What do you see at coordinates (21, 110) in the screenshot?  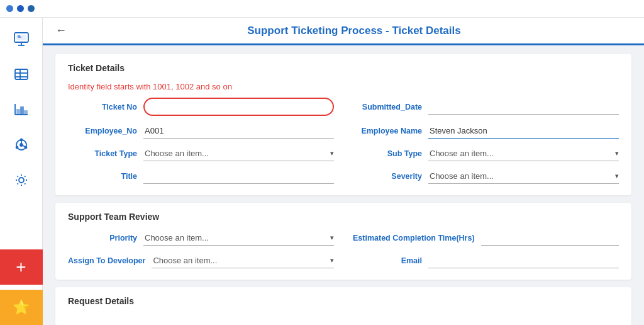 I see `sidebar-item-chart` at bounding box center [21, 110].